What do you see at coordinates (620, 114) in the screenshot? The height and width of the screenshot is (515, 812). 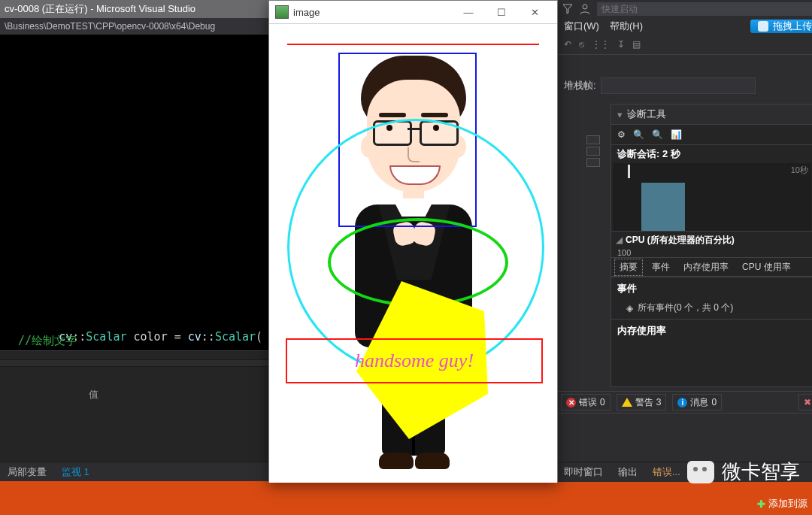 I see `chevron-down-icon: ▾` at bounding box center [620, 114].